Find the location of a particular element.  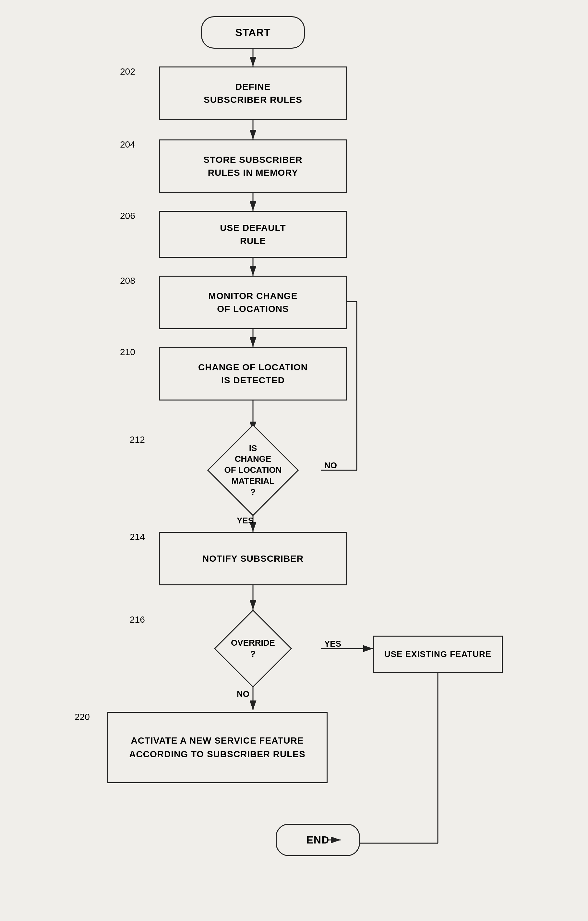

step-214-label: 214 is located at coordinates (137, 537).